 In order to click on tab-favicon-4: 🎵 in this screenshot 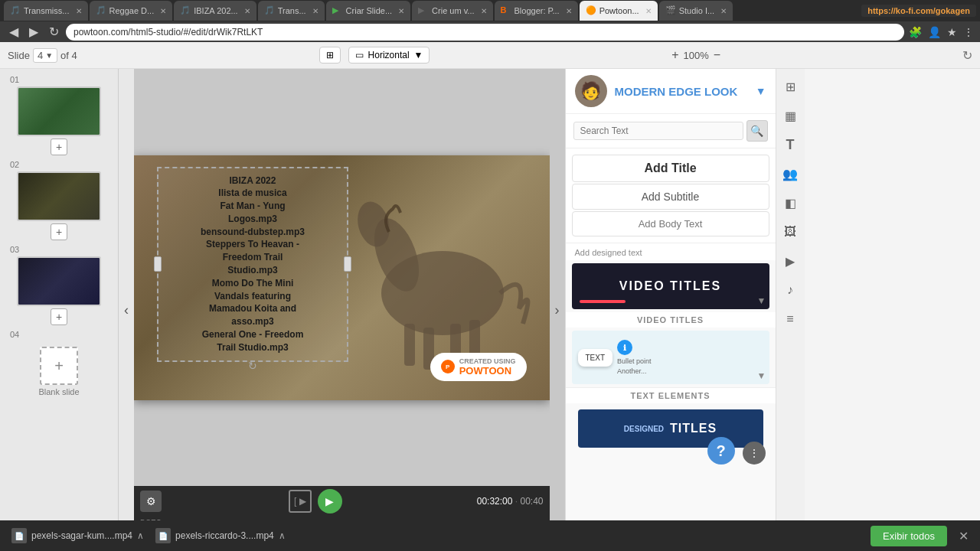, I will do `click(270, 11)`.